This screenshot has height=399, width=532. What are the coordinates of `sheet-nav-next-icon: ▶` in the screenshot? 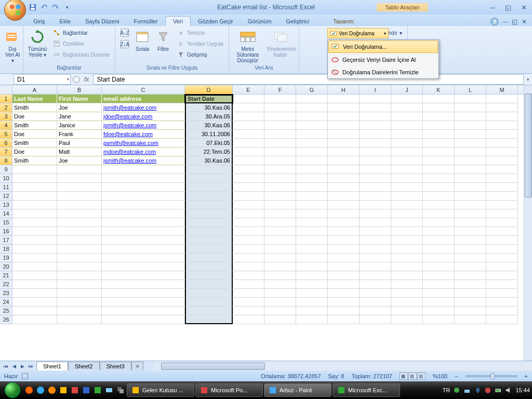 It's located at (22, 366).